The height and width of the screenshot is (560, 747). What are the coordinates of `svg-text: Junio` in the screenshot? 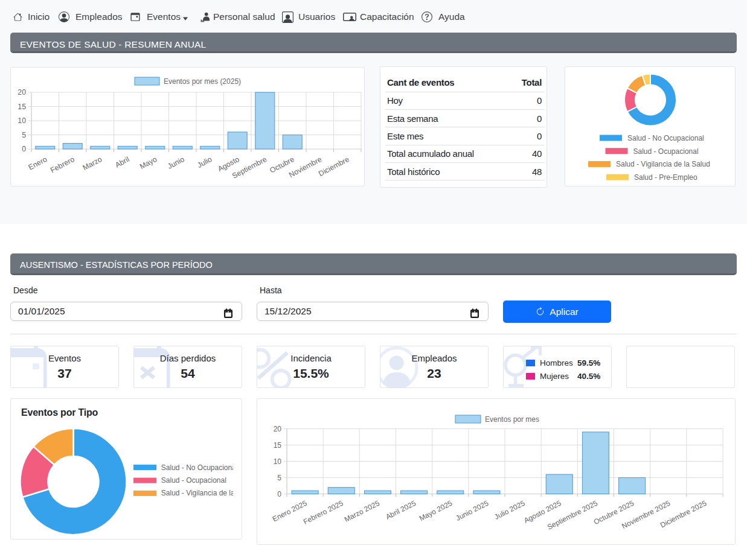 It's located at (176, 163).